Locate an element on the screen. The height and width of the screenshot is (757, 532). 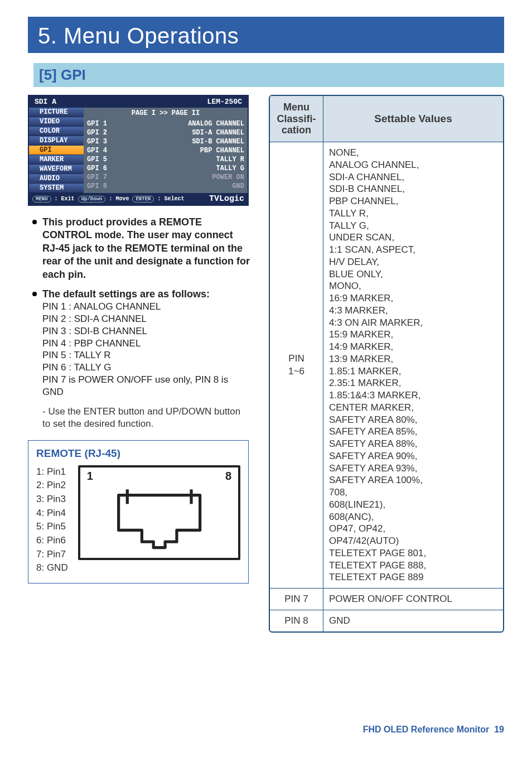
osd-gpi-value: GND is located at coordinates (238, 186).